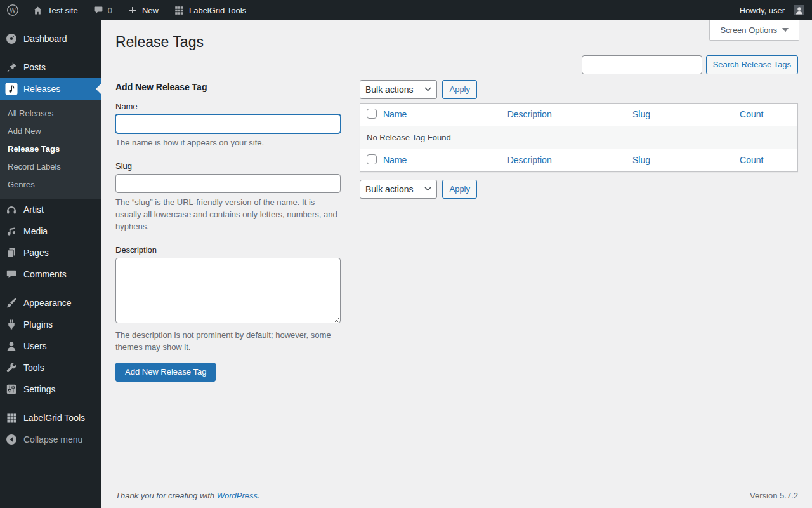 This screenshot has width=812, height=508. I want to click on sidebar-item-label: Releases, so click(42, 89).